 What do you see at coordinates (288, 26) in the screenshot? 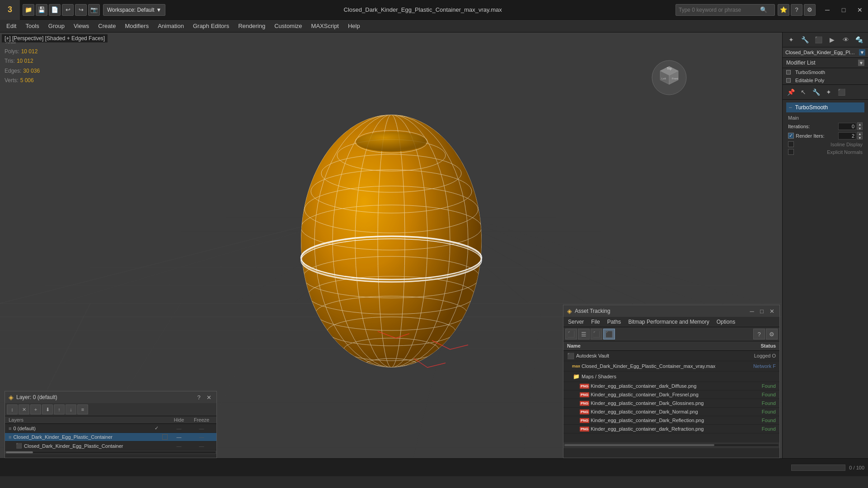
I see `menu-customize: Customize` at bounding box center [288, 26].